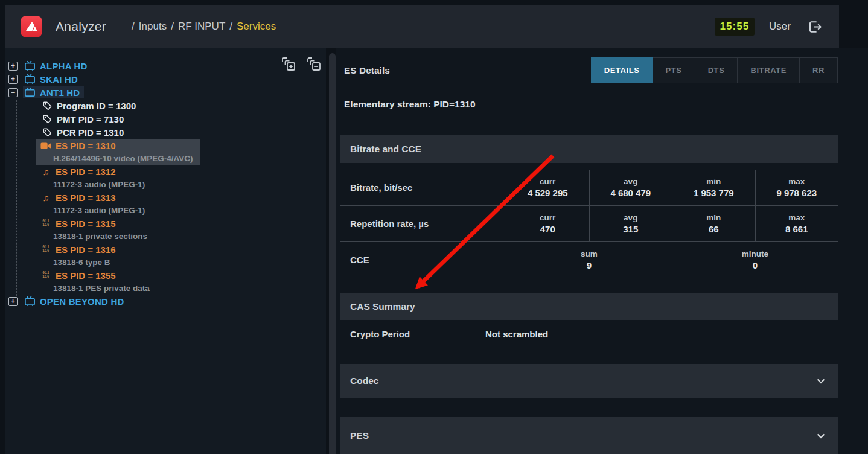 The image size is (868, 454). What do you see at coordinates (423, 188) in the screenshot?
I see `stat-row-label: Bitrate, bit/sec` at bounding box center [423, 188].